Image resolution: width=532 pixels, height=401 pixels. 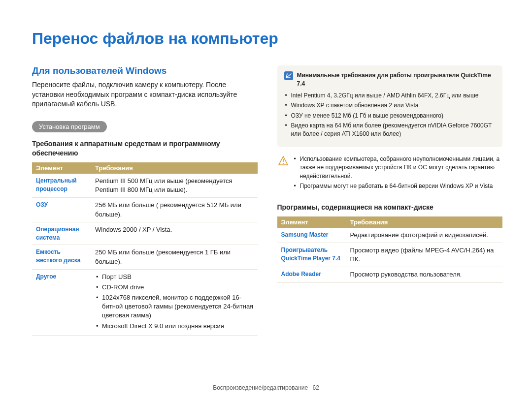 I want to click on table-row: Емкость жесткого диска 250 МБ или больше…, so click(x=145, y=257).